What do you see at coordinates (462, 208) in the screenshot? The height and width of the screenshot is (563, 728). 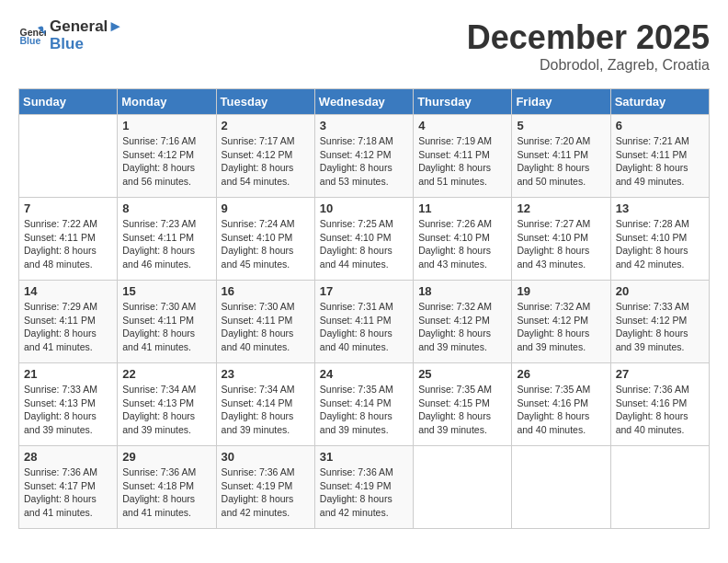 I see `day-number: 11` at bounding box center [462, 208].